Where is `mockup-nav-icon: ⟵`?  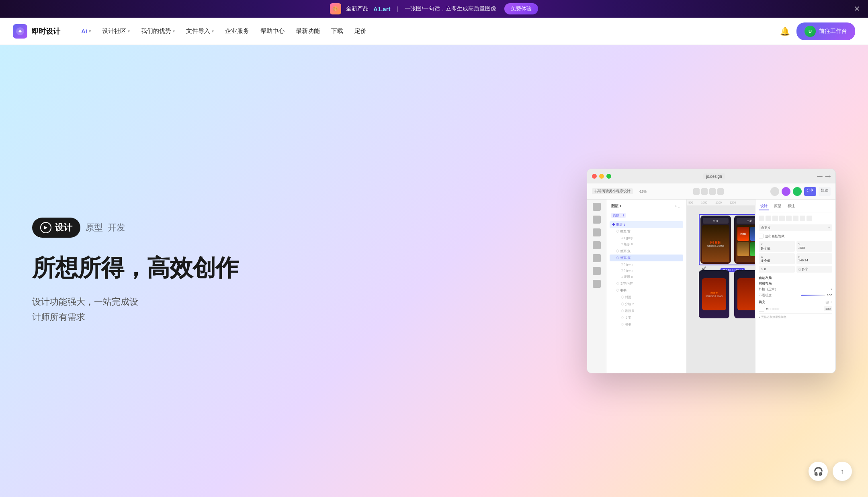
mockup-nav-icon: ⟵ is located at coordinates (820, 177).